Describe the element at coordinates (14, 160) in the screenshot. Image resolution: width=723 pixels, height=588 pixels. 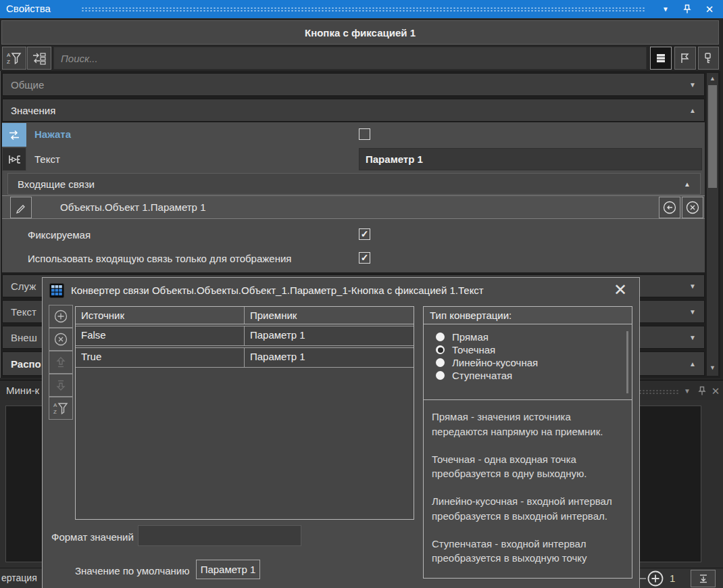
I see `text-binding-indicator` at that location.